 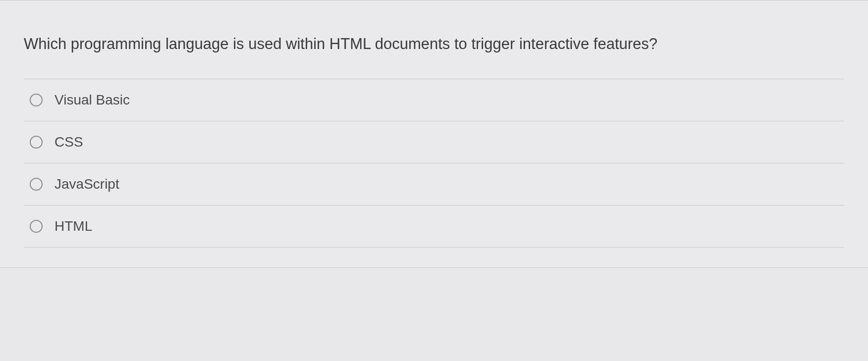 What do you see at coordinates (434, 267) in the screenshot?
I see `divider` at bounding box center [434, 267].